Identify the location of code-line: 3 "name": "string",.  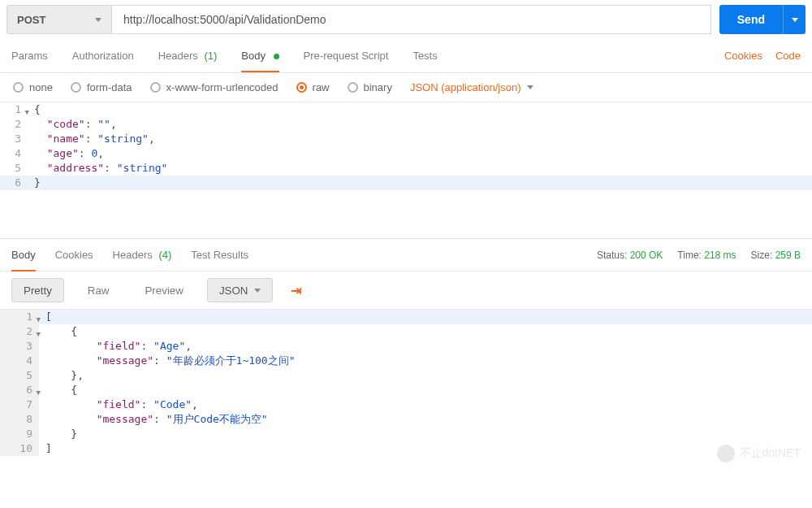
(406, 139).